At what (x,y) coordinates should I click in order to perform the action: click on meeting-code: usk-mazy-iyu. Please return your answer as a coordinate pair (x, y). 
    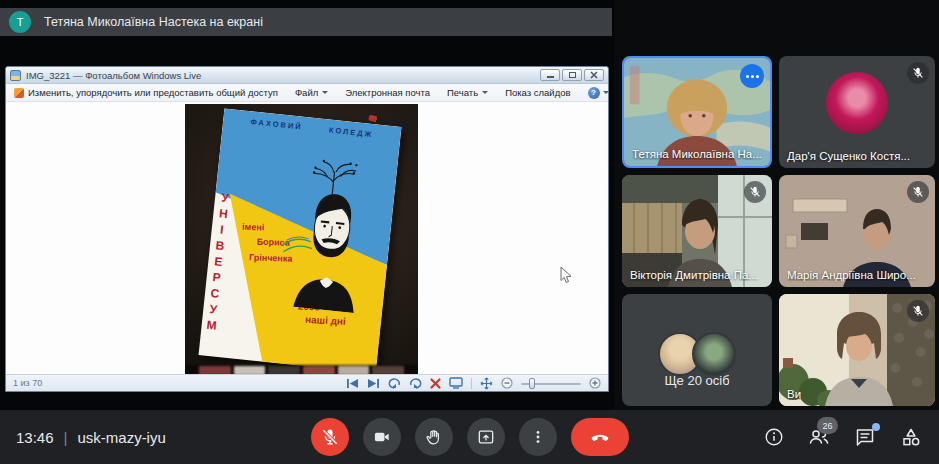
    Looking at the image, I should click on (121, 438).